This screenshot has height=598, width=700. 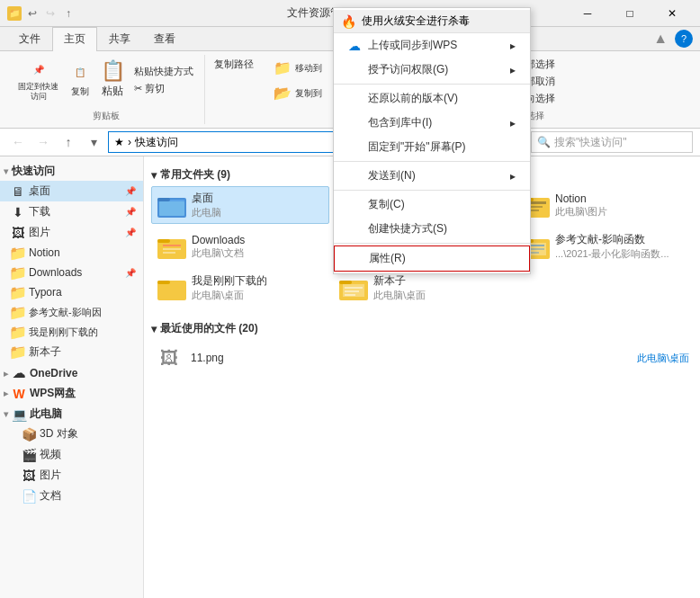 I want to click on ribbon-tabs: 文件 主页 共享 查看 ▲ ?, so click(x=350, y=40).